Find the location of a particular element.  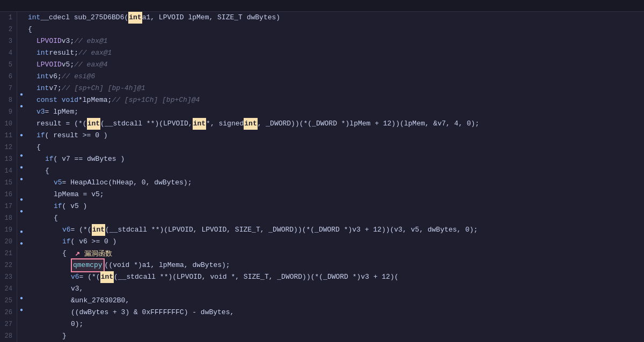

comment-token: // [sp+Ch] [bp-4h]@1 is located at coordinates (104, 88).